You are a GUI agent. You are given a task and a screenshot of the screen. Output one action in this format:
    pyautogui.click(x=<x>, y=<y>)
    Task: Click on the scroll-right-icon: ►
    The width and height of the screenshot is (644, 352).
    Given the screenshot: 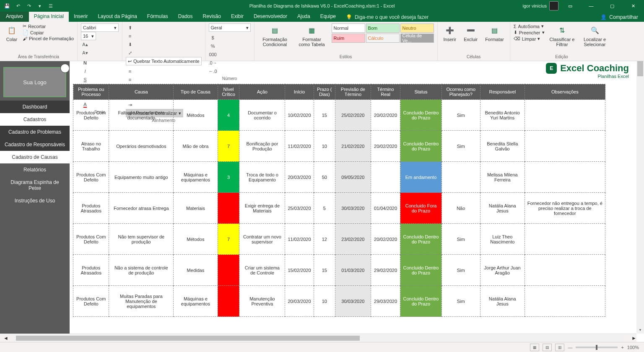 What is the action you would take?
    pyautogui.click(x=634, y=338)
    